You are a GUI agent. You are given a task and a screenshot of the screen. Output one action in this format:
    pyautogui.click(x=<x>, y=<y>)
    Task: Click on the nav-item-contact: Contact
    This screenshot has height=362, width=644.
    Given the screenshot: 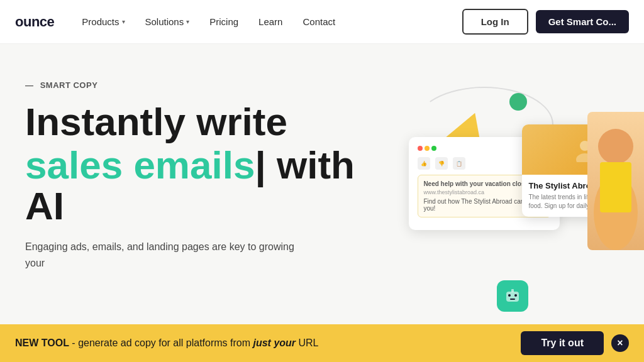 What is the action you would take?
    pyautogui.click(x=319, y=21)
    